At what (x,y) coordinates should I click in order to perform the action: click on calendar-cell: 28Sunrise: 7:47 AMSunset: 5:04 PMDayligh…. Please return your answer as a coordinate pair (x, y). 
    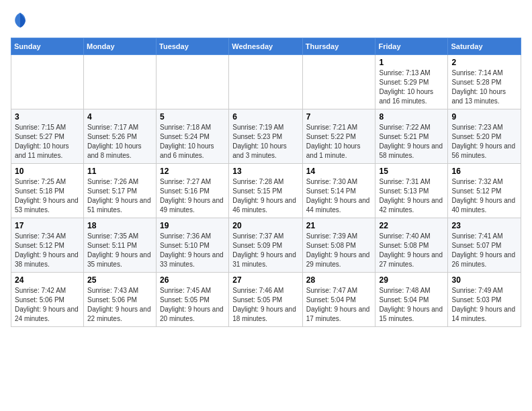
    Looking at the image, I should click on (339, 300).